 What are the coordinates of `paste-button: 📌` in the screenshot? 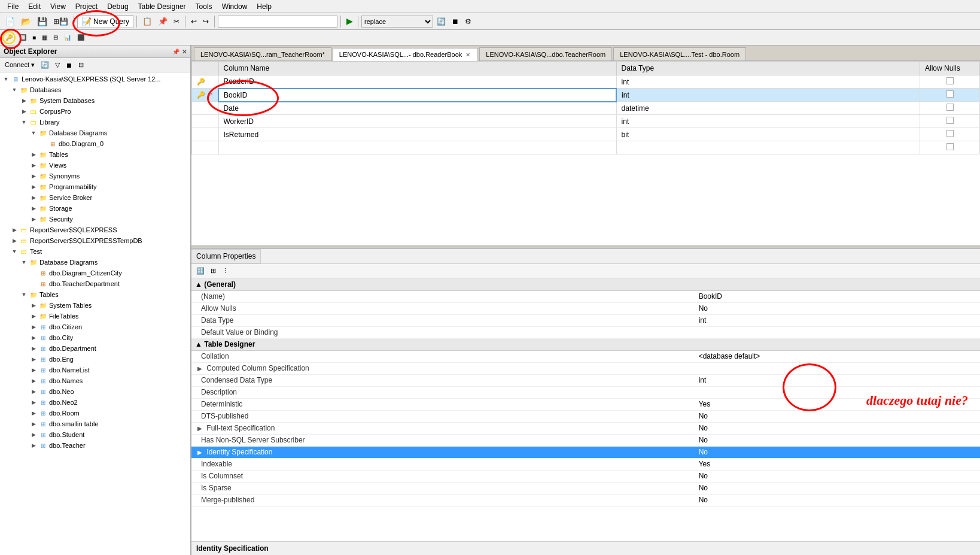 It's located at (163, 22).